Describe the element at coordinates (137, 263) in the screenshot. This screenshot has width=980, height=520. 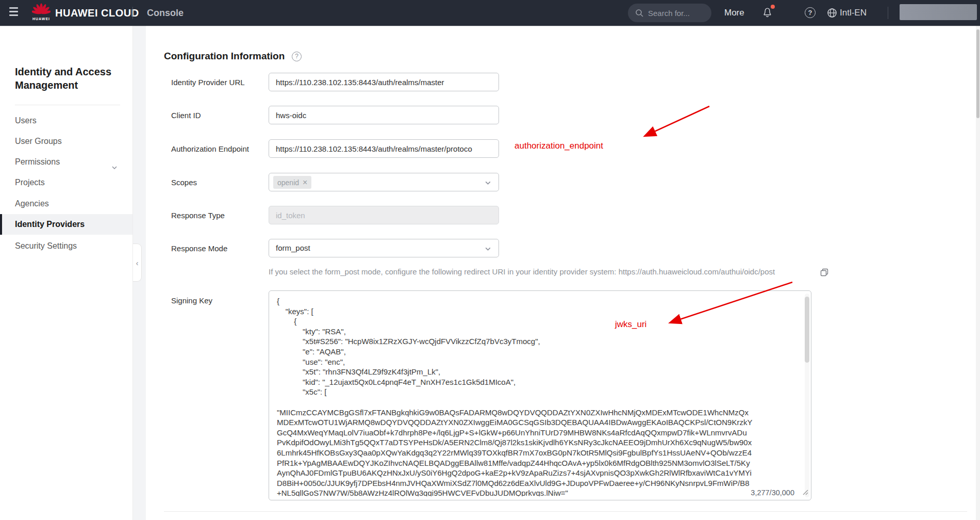
I see `chevron-left-icon: ‹` at that location.